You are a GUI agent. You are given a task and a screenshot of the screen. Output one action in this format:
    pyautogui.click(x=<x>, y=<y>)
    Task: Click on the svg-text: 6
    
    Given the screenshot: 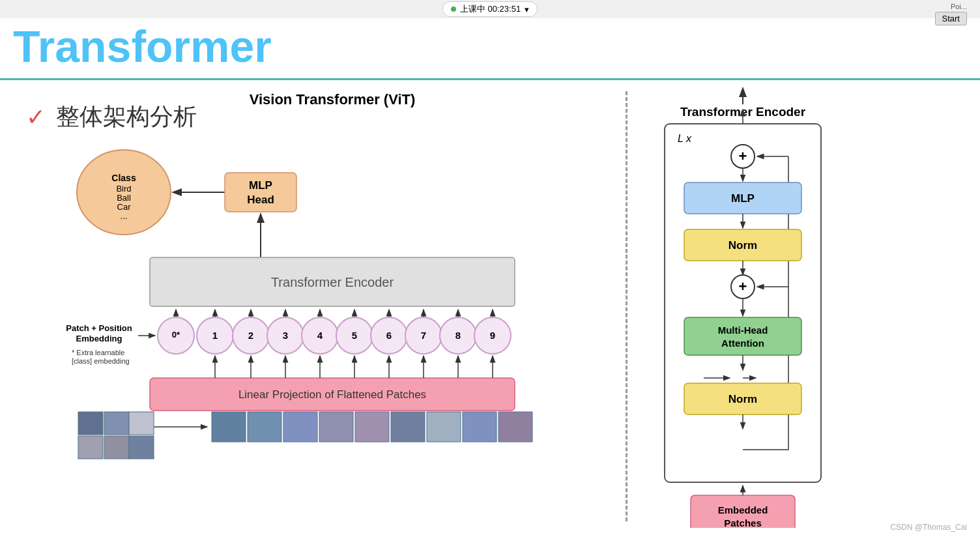 What is the action you would take?
    pyautogui.click(x=389, y=335)
    